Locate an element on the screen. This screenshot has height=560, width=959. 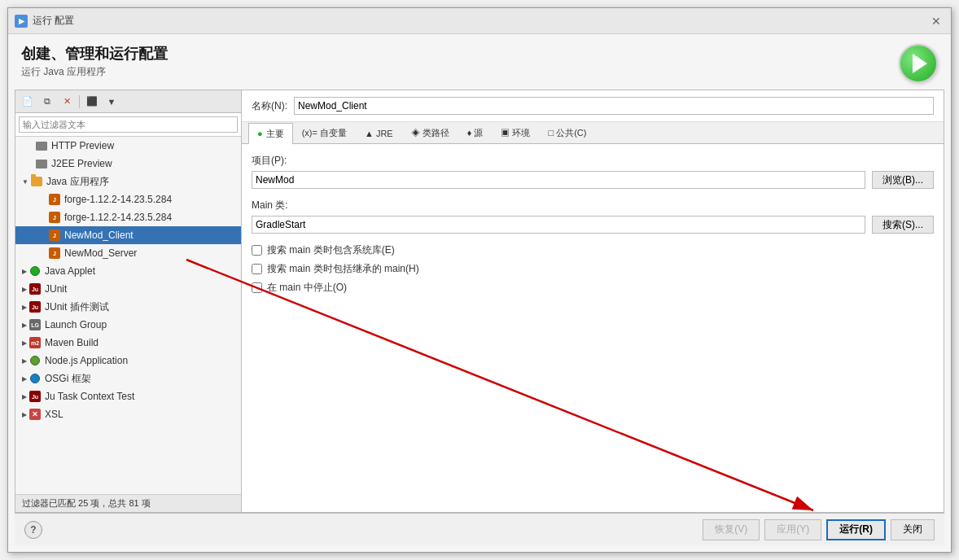
project-input-row: 浏览(B)... is located at coordinates (593, 180).